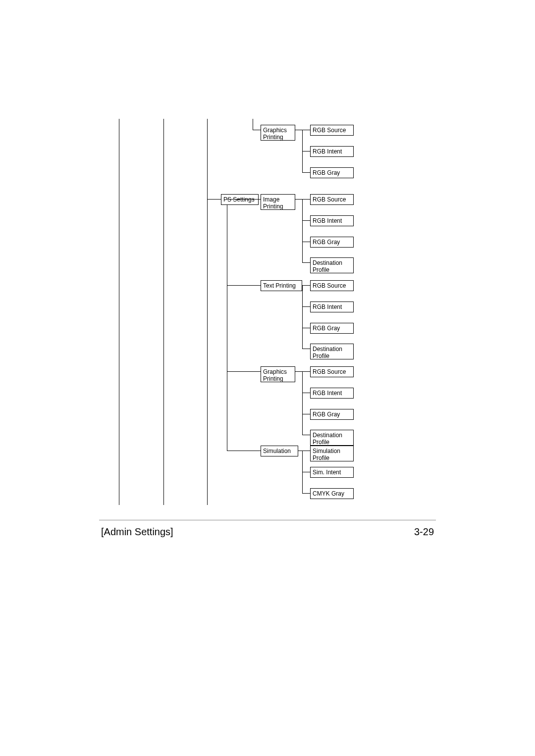 The width and height of the screenshot is (535, 756). What do you see at coordinates (278, 202) in the screenshot?
I see `node-image-printing: ImagePrinting` at bounding box center [278, 202].